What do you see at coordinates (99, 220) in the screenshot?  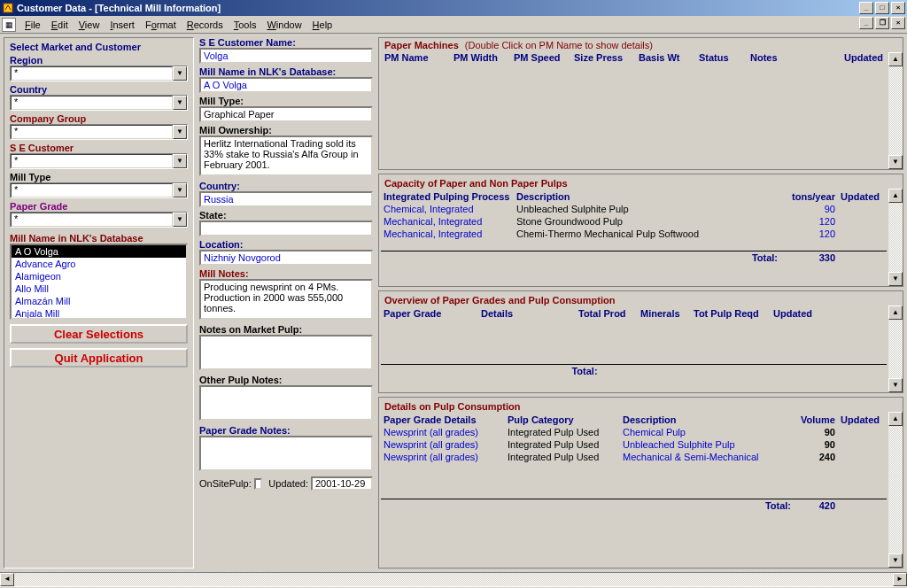 I see `paper-grade-combo: *▼` at bounding box center [99, 220].